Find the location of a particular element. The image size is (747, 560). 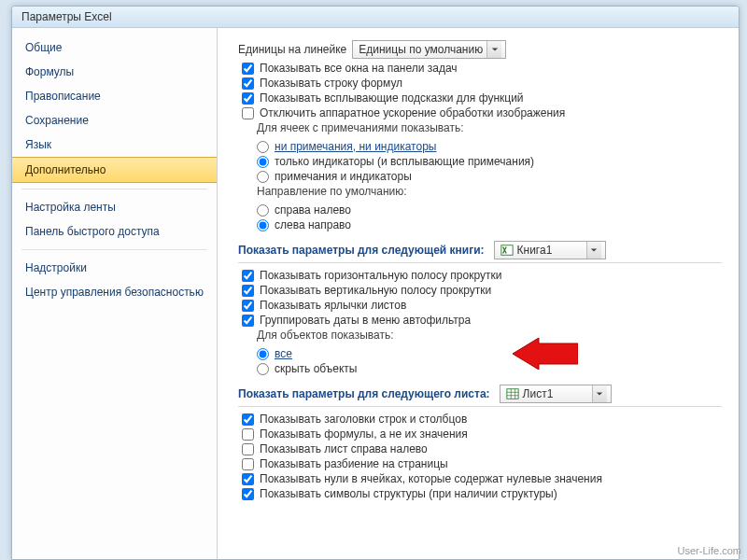

dropdown-value: Лист1 is located at coordinates (556, 394).